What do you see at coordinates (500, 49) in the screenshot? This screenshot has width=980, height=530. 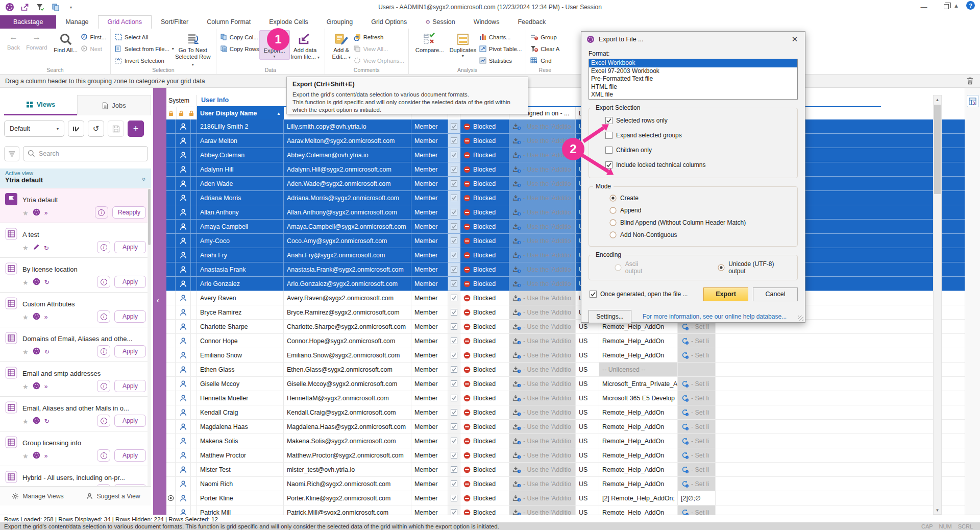 I see `pivot-table-button: Pivot Table...` at bounding box center [500, 49].